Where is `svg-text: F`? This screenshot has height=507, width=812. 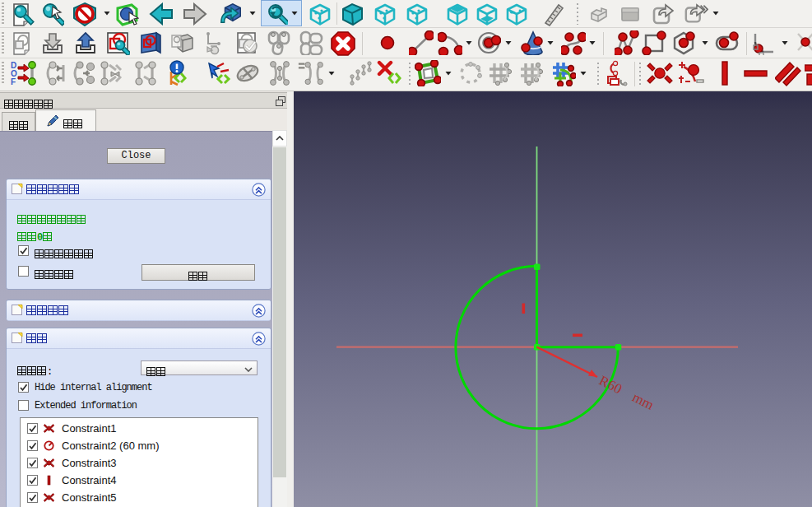 svg-text: F is located at coordinates (13, 82).